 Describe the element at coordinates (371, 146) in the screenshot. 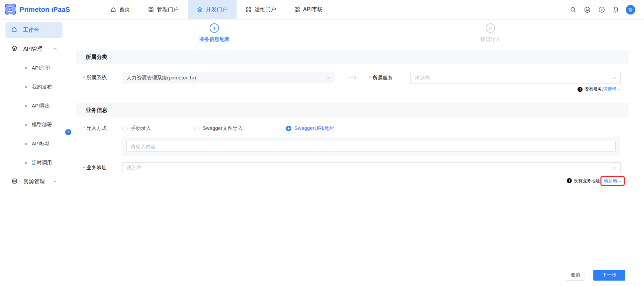

I see `swagger-url-input` at that location.